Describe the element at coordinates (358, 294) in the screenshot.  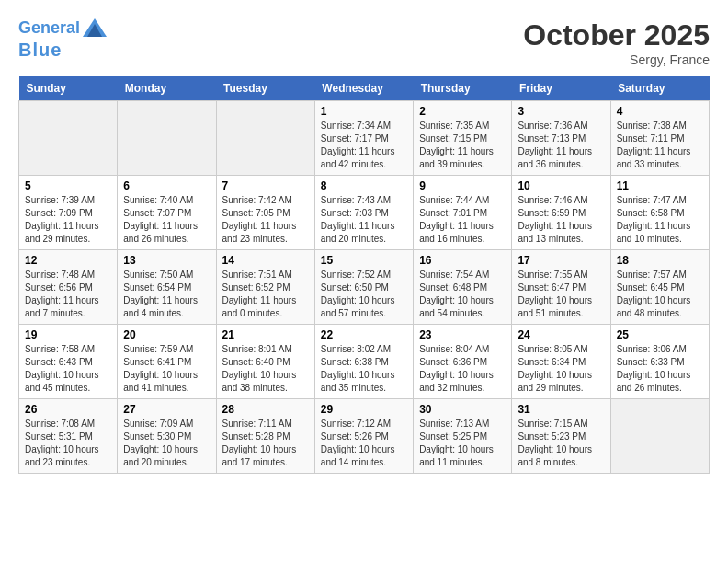
I see `day-info: Sunrise: 7:52 AMSunset: 6:50 PMDaylight:…` at that location.